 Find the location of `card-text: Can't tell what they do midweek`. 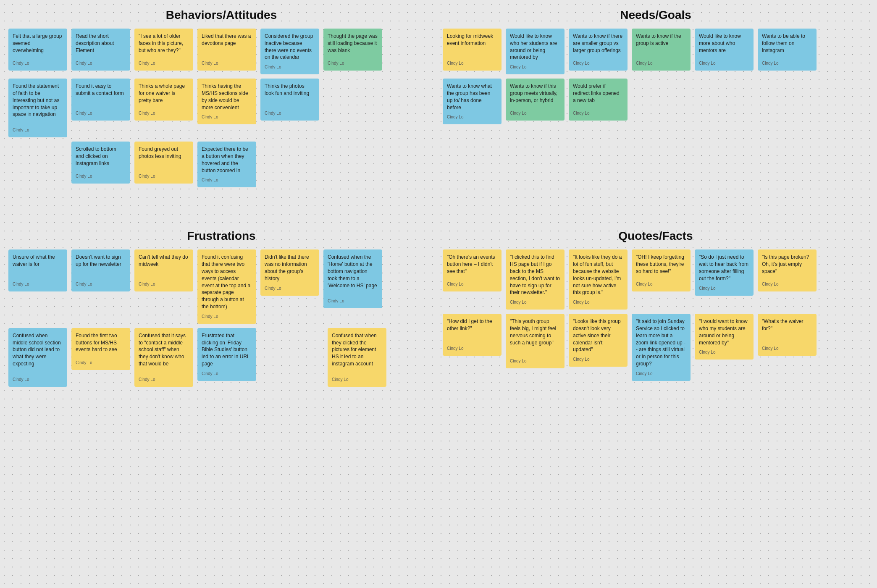

card-text: Can't tell what they do midweek is located at coordinates (164, 266).